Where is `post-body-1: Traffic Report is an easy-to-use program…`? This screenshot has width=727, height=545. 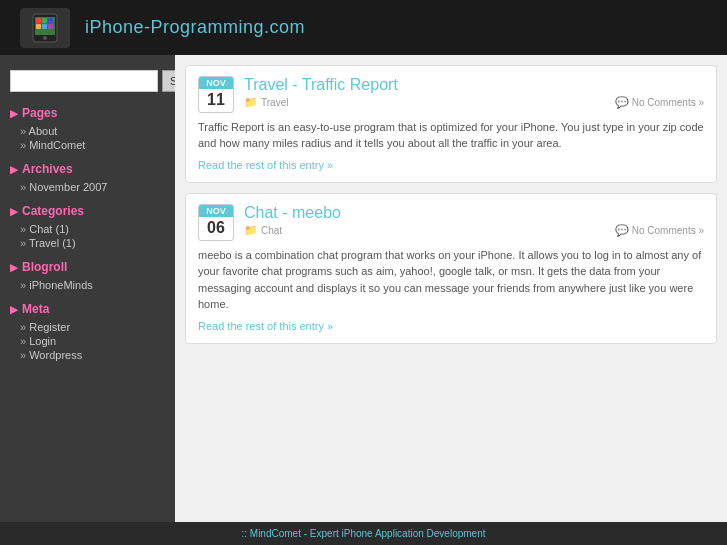 post-body-1: Traffic Report is an easy-to-use program… is located at coordinates (451, 136).